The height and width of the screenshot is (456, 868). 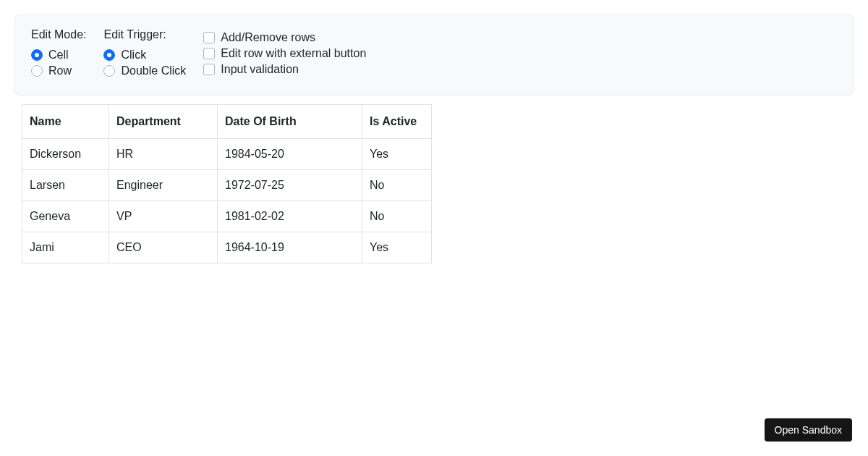 I want to click on radio-edit-trigger-double-click: Double Click, so click(x=145, y=71).